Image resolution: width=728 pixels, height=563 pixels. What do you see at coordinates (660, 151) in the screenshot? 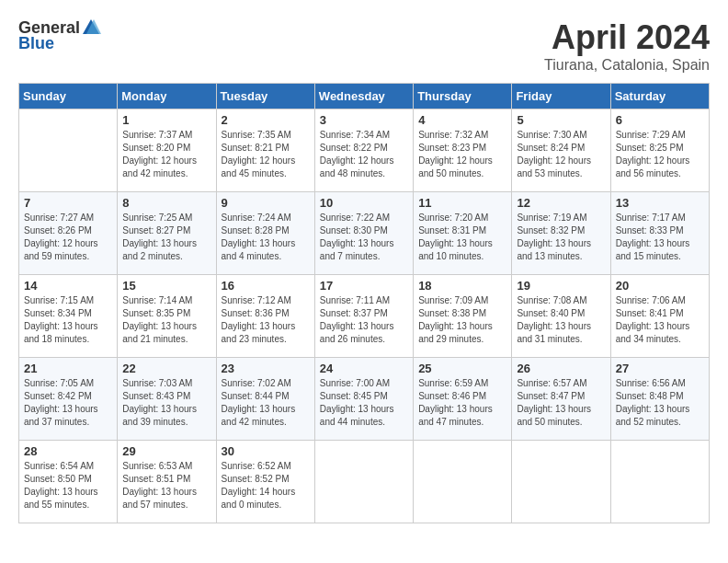
I see `calendar-day-cell: 6Sunrise: 7:29 AM Sunset: 8:25 PM Daylig…` at bounding box center [660, 151].